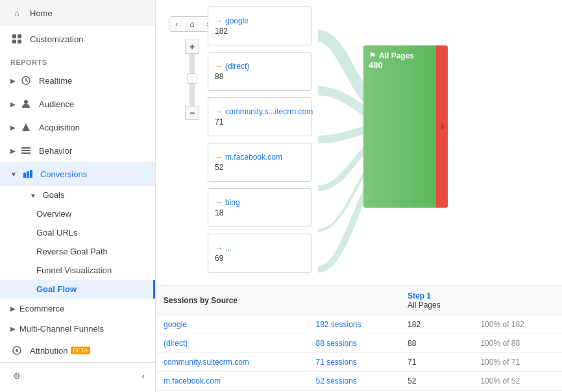 This screenshot has width=562, height=392. What do you see at coordinates (260, 71) in the screenshot?
I see `source-box-direct: → (direct) 88` at bounding box center [260, 71].